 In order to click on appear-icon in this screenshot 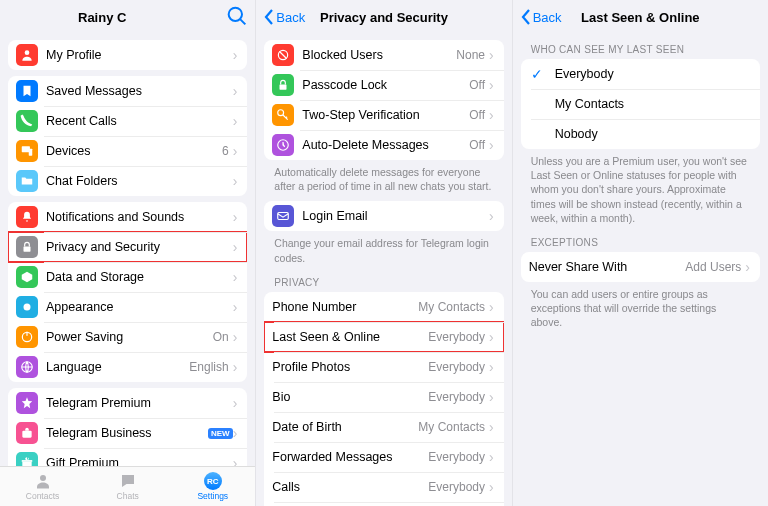, I will do `click(27, 307)`.